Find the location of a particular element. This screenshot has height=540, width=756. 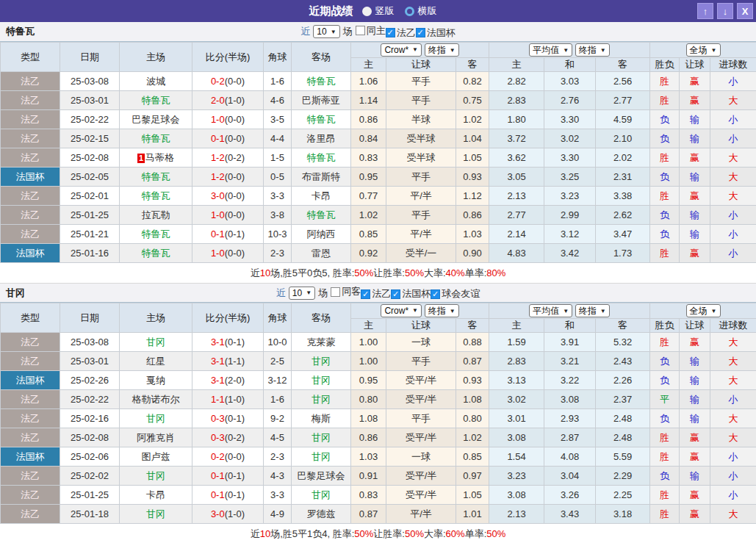

away-team-cell: 罗德兹 is located at coordinates (322, 514).